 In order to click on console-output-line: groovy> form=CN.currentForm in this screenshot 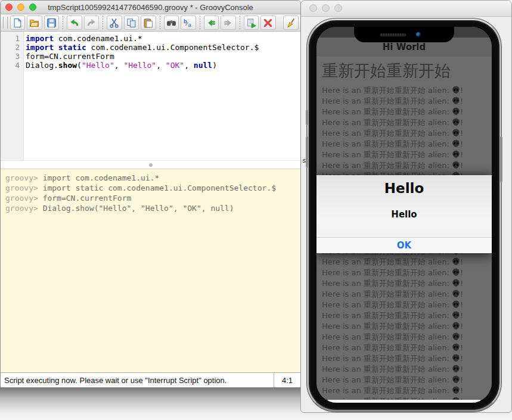, I will do `click(153, 198)`.